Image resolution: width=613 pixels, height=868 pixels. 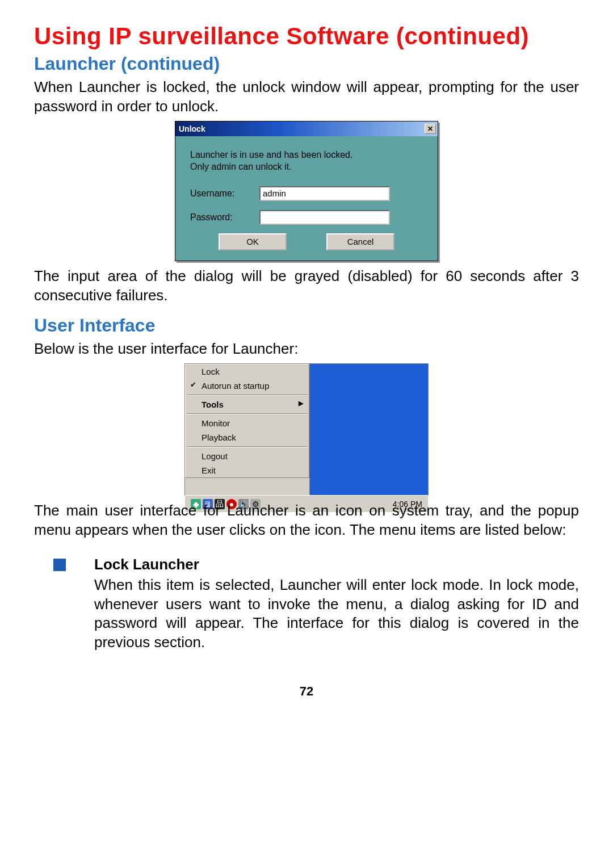 What do you see at coordinates (306, 97) in the screenshot?
I see `intro-paragraph-1: When Launcher is locked, the unlock wind…` at bounding box center [306, 97].